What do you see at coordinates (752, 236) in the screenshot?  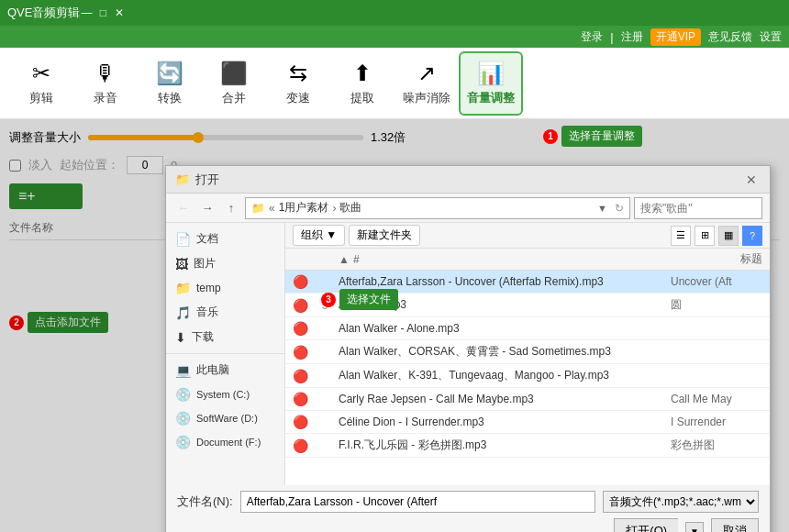 I see `help-button: ?` at bounding box center [752, 236].